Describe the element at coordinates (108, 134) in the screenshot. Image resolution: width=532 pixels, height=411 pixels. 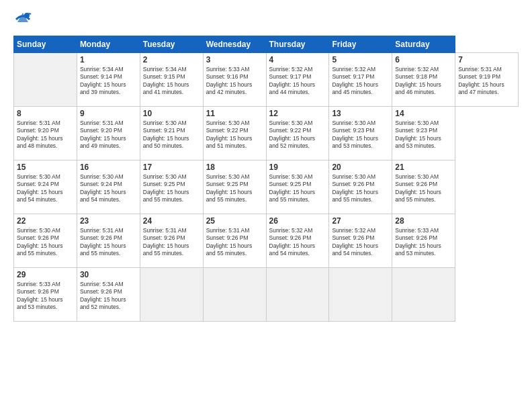
I see `calendar-cell: 9Sunrise: 5:31 AMSunset: 9:20 PMDaylight…` at that location.